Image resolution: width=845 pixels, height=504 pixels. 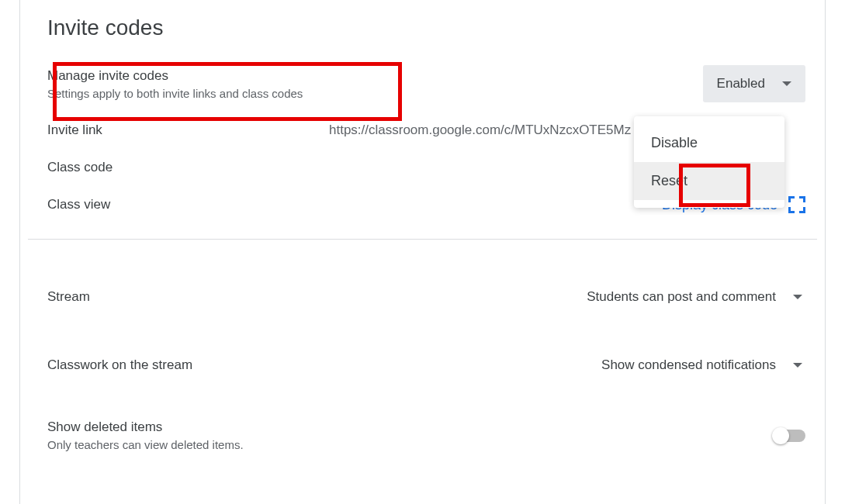 What do you see at coordinates (422, 84) in the screenshot?
I see `manage-invite-codes-row: Manage invite codes Settings apply to bo…` at bounding box center [422, 84].